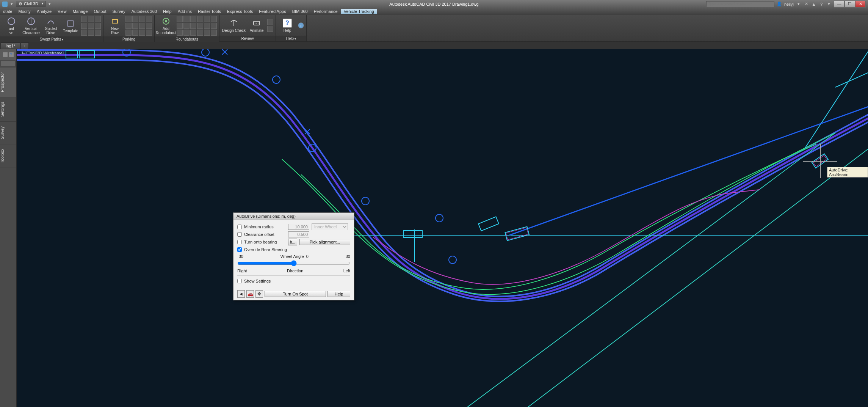  I want to click on wheel-select: Inner Wheel, so click(330, 227).